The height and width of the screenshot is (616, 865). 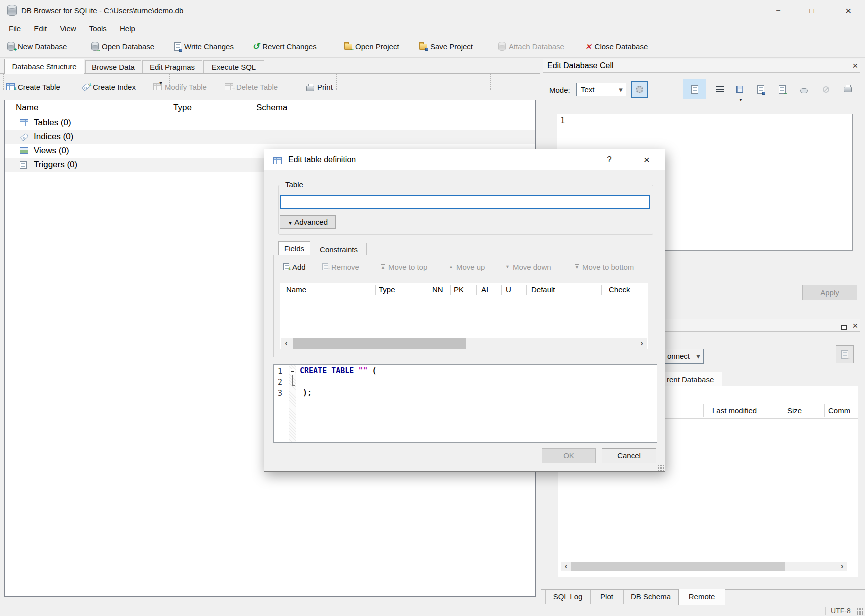 I want to click on resize-grip, so click(x=860, y=612).